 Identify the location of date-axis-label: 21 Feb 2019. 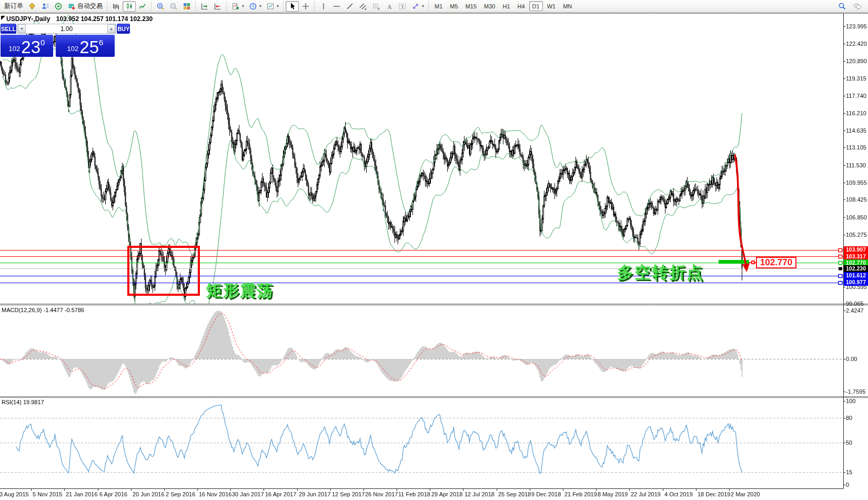
(581, 494).